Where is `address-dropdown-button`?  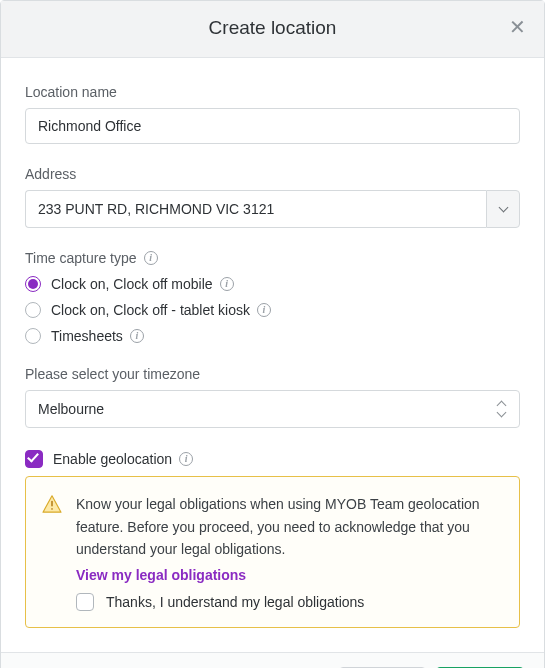 address-dropdown-button is located at coordinates (503, 209).